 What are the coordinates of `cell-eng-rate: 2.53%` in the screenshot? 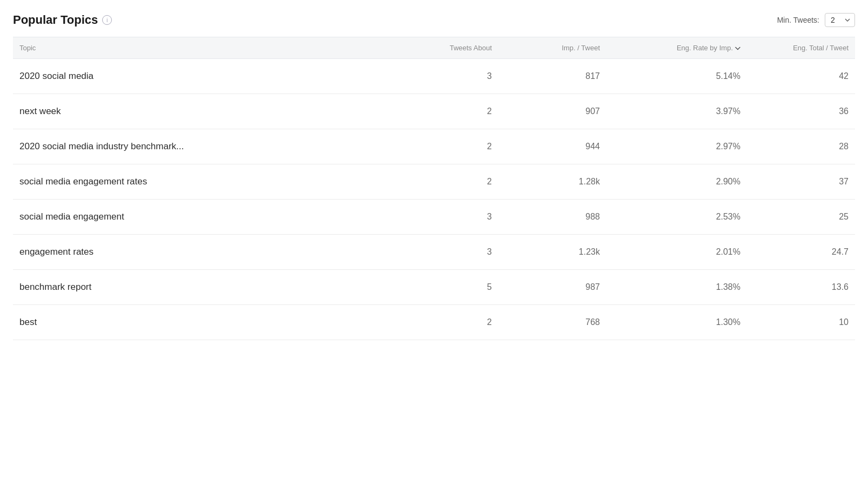 It's located at (677, 217).